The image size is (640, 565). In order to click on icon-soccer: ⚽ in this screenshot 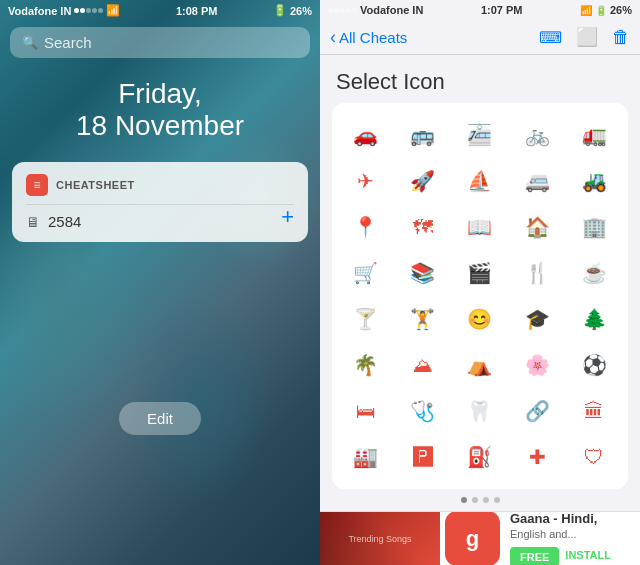, I will do `click(594, 365)`.